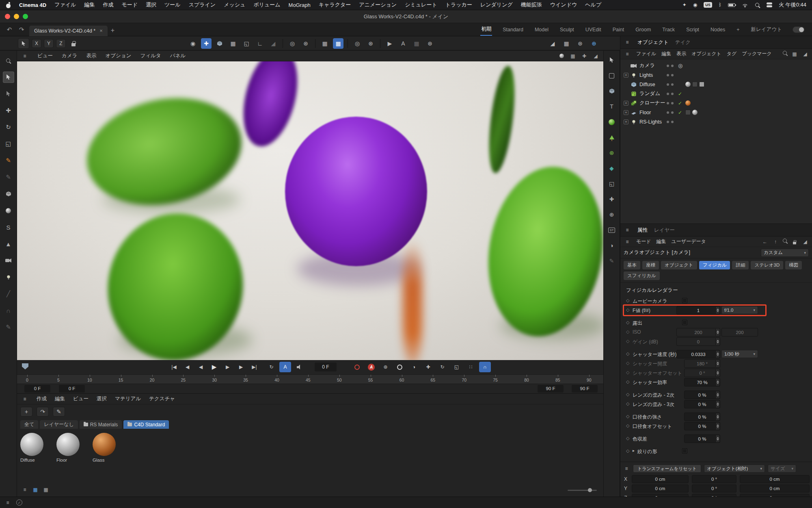 The width and height of the screenshot is (812, 508). Describe the element at coordinates (9, 294) in the screenshot. I see `knife-tool-icon: ╱` at that location.